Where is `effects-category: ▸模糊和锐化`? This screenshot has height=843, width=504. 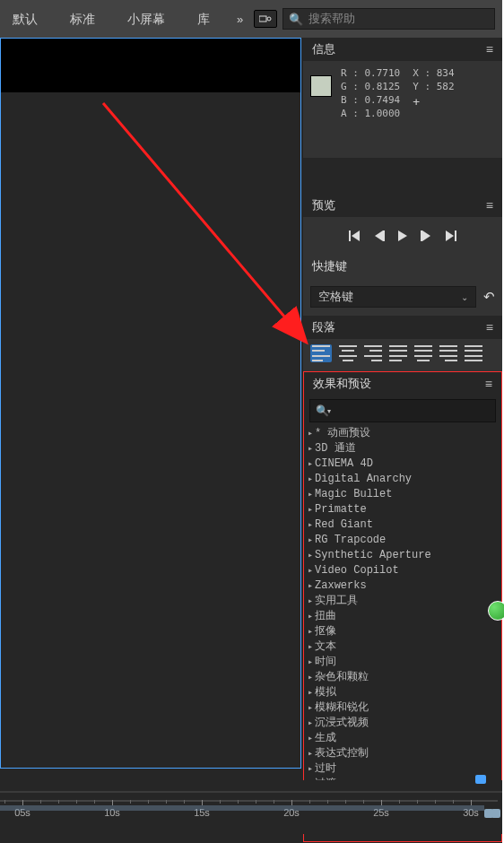
effects-category: ▸模糊和锐化 is located at coordinates (403, 708).